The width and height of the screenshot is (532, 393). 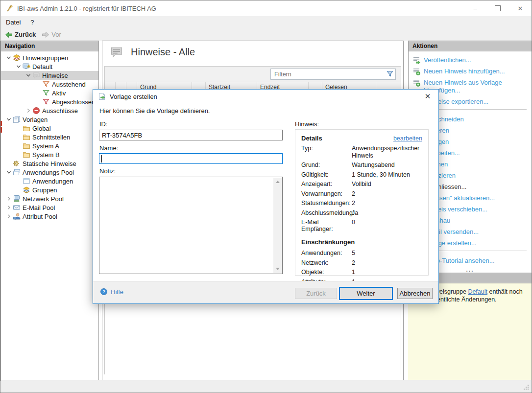 I want to click on forward-label: Vor, so click(x=56, y=34).